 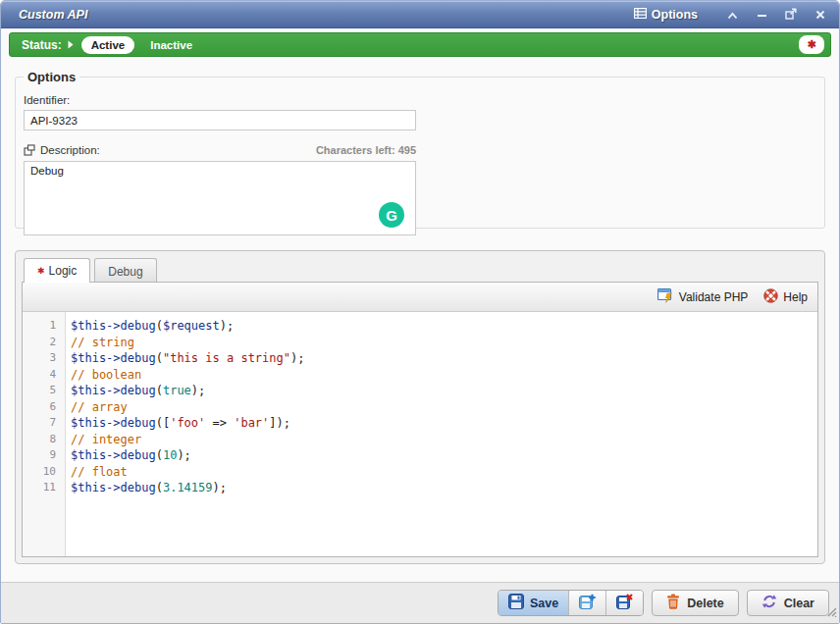 I want to click on tab-logic-label: Logic, so click(x=63, y=271).